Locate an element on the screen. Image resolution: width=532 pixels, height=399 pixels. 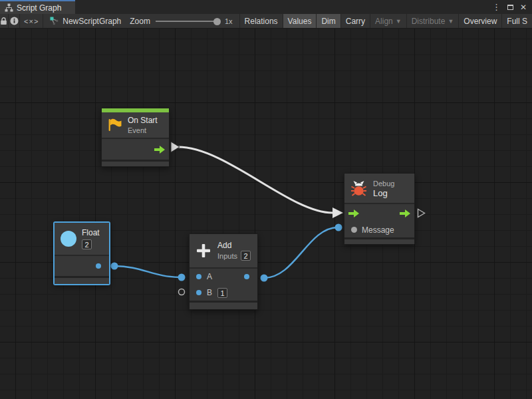
node-subtitle: Event is located at coordinates (142, 130).